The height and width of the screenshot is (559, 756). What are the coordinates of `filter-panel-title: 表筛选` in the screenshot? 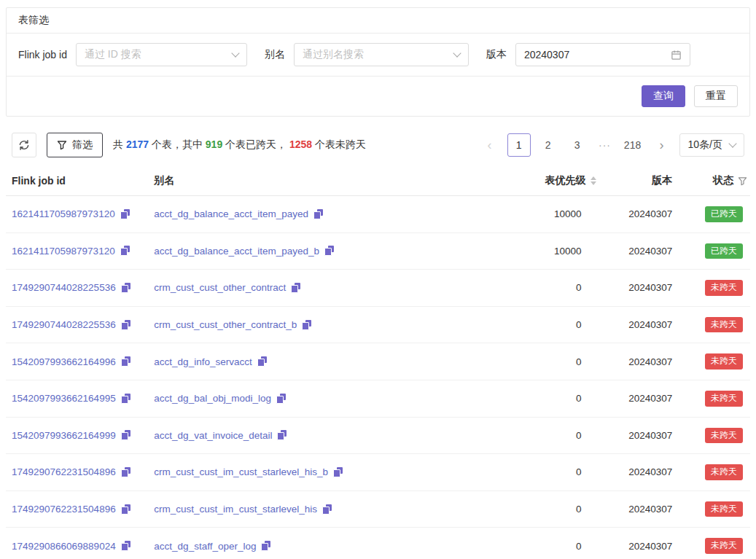 It's located at (378, 20).